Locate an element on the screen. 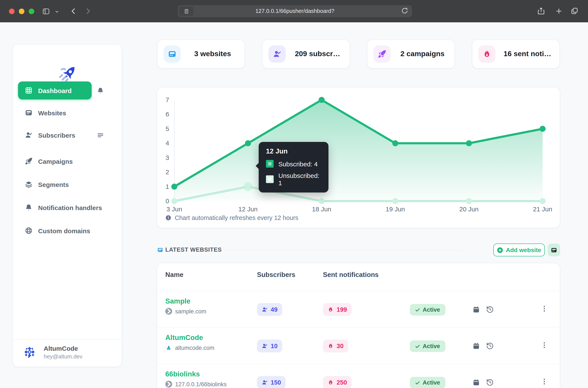 The width and height of the screenshot is (588, 388). sidebar-item-segments: Segments is located at coordinates (55, 184).